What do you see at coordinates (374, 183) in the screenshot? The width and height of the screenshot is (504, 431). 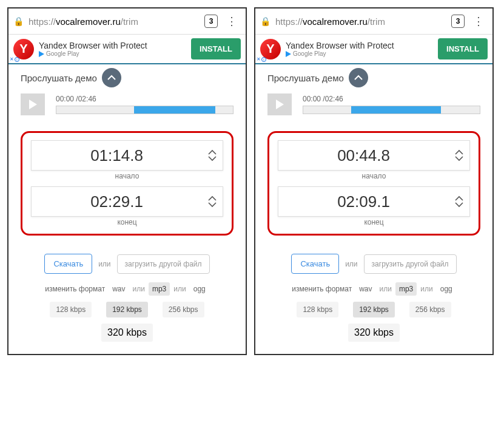 I see `time-range-box: 00:44.8 начало 02:09.1 конец` at bounding box center [374, 183].